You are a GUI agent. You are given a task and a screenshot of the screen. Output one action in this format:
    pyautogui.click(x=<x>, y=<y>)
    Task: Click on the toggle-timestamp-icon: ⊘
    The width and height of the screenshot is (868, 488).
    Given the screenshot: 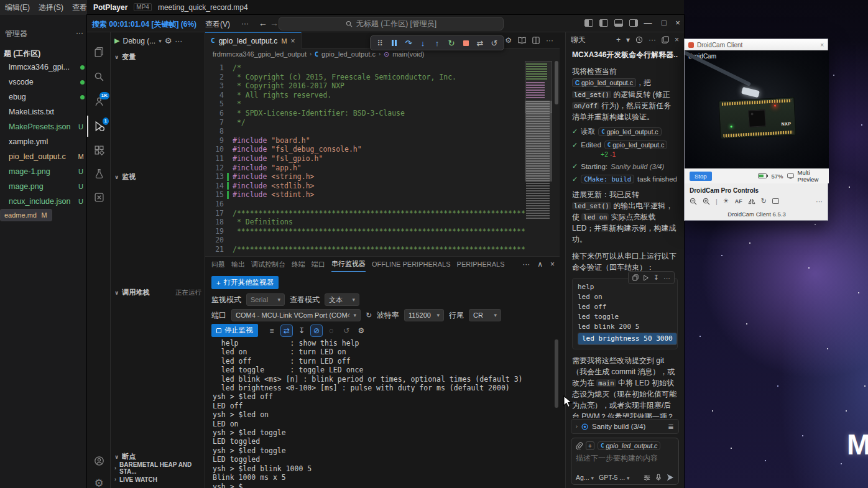 What is the action you would take?
    pyautogui.click(x=316, y=331)
    